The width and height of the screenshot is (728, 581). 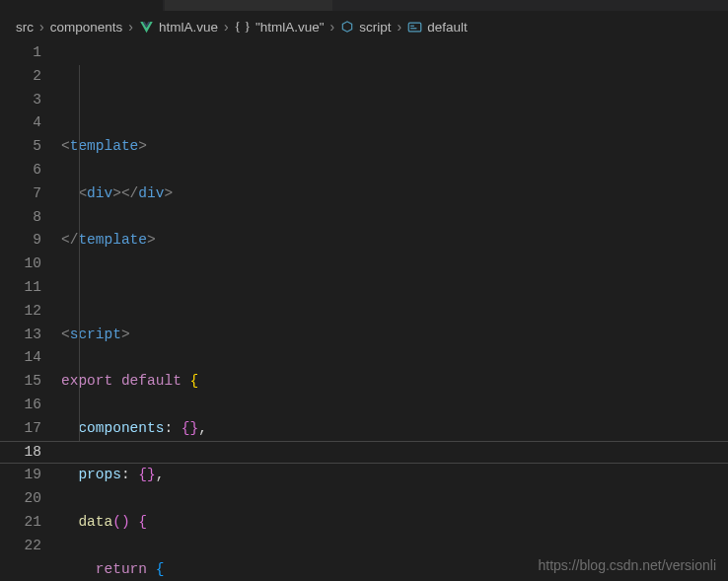 I want to click on breadcrumb-seg-script: script, so click(x=375, y=28).